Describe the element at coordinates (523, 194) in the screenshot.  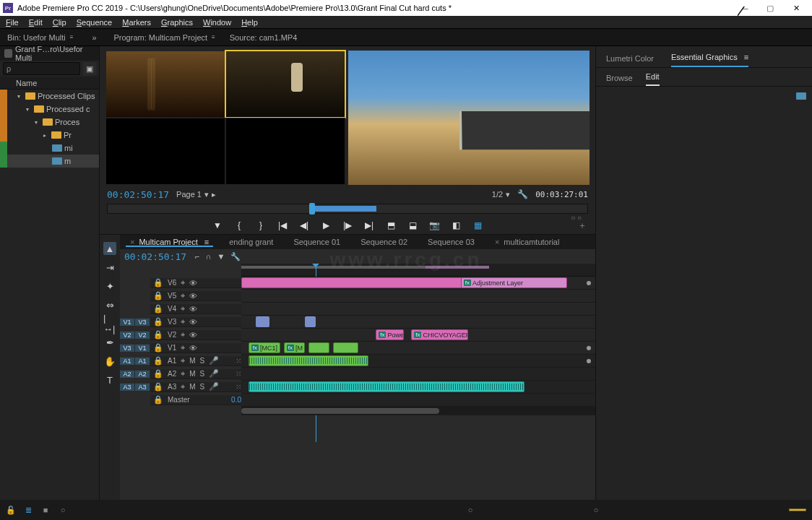
I see `settings-icon: 🔧` at that location.